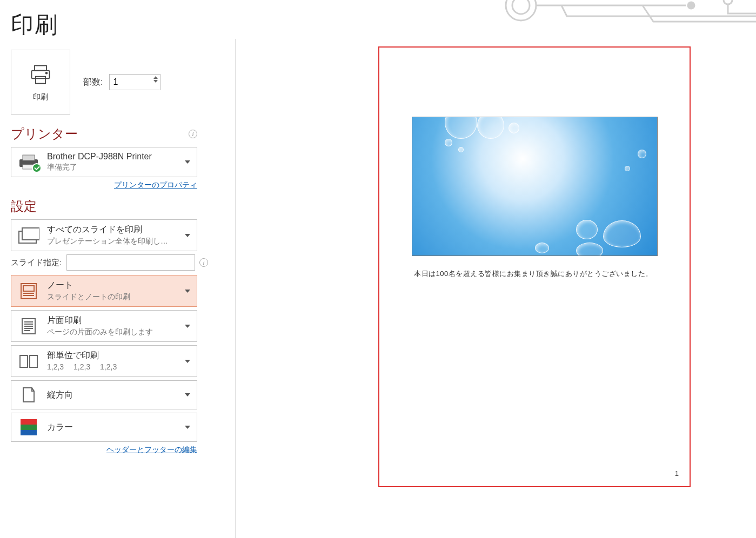 This screenshot has height=538, width=756. I want to click on print-button: 印刷, so click(41, 82).